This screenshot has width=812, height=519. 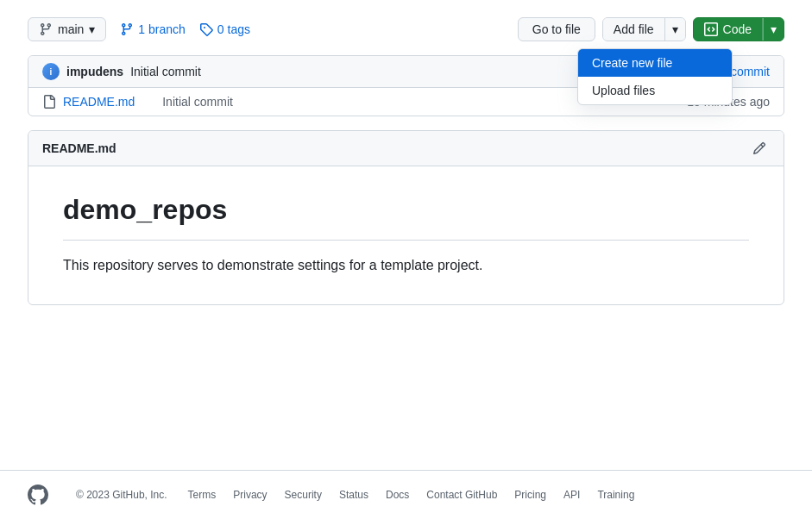 What do you see at coordinates (644, 29) in the screenshot?
I see `add-file-dropdown: Add file ▾` at bounding box center [644, 29].